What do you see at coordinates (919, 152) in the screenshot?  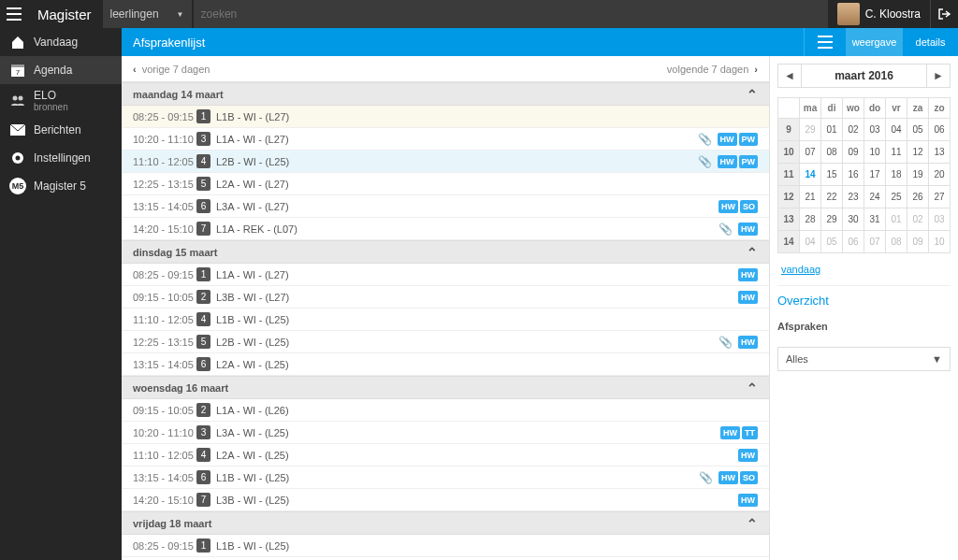 I see `cal-day: 12` at bounding box center [919, 152].